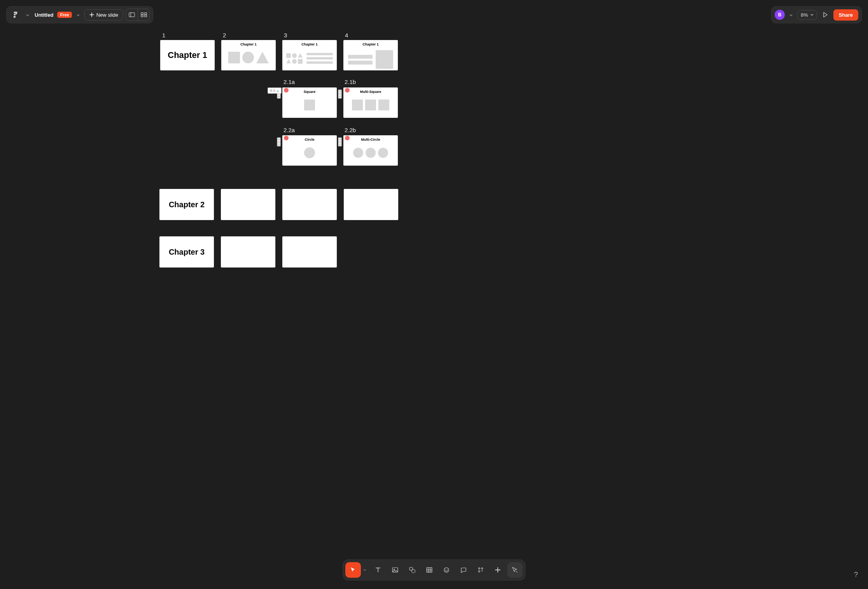  What do you see at coordinates (289, 82) in the screenshot?
I see `slide-label: 2.1a` at bounding box center [289, 82].